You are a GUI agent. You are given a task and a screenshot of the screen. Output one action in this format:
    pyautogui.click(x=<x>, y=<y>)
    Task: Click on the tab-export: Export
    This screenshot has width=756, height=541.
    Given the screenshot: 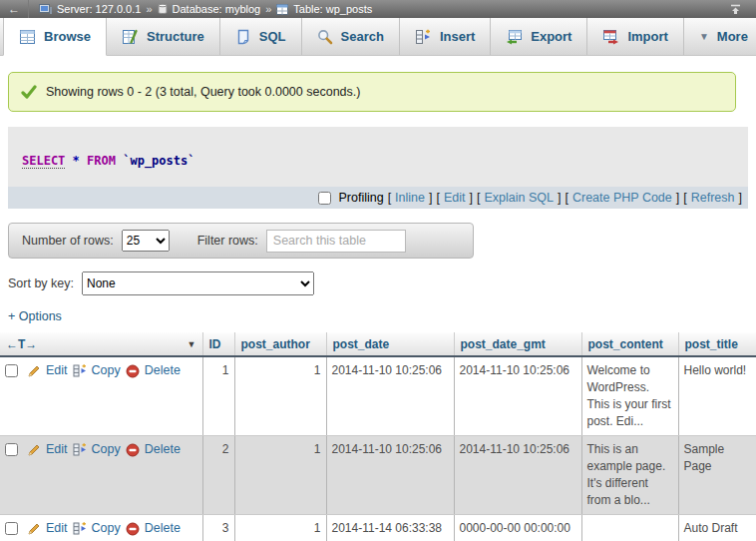 What is the action you would take?
    pyautogui.click(x=539, y=36)
    